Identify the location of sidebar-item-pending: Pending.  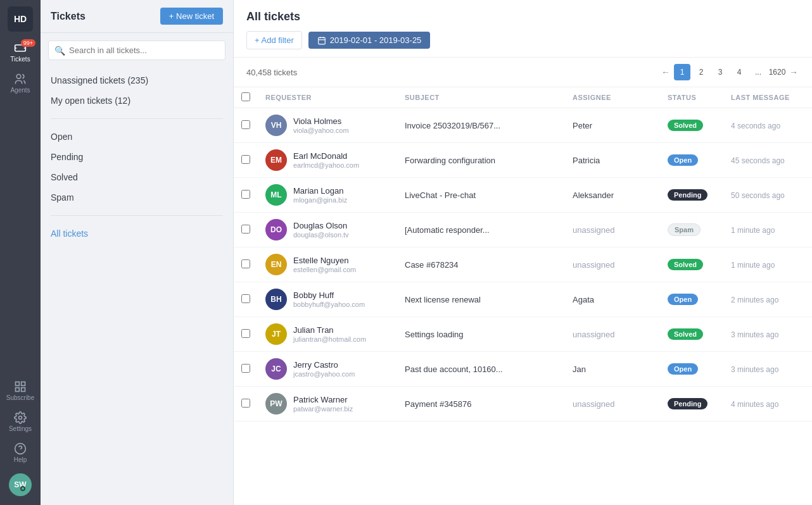
(137, 157).